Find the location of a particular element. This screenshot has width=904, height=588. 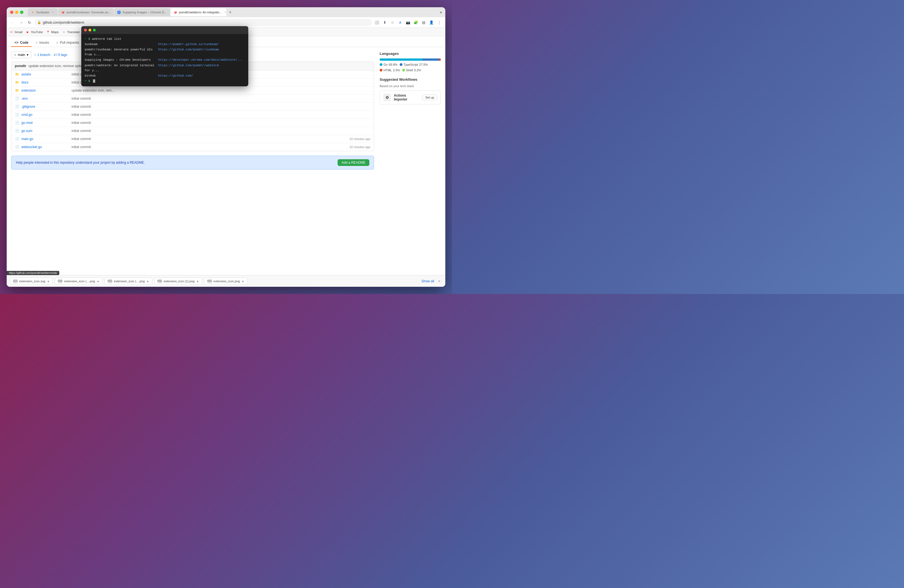

address-bar: 🔒 github.com/pomdtr/webterm is located at coordinates (203, 23).